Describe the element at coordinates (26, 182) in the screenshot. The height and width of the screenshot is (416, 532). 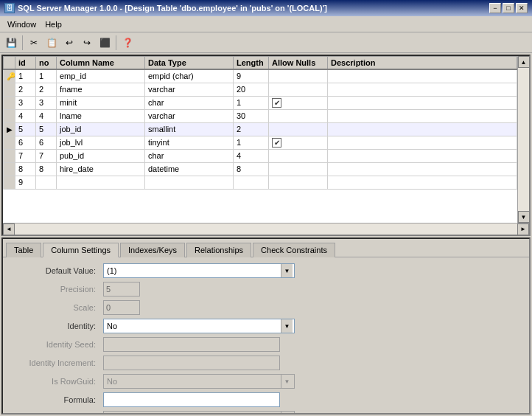
I see `cell-id: 9` at that location.